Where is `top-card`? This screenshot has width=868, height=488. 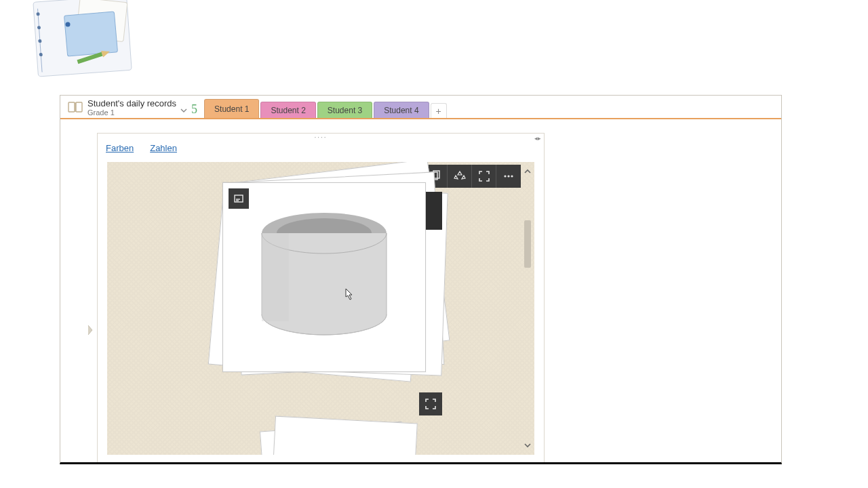
top-card is located at coordinates (324, 277).